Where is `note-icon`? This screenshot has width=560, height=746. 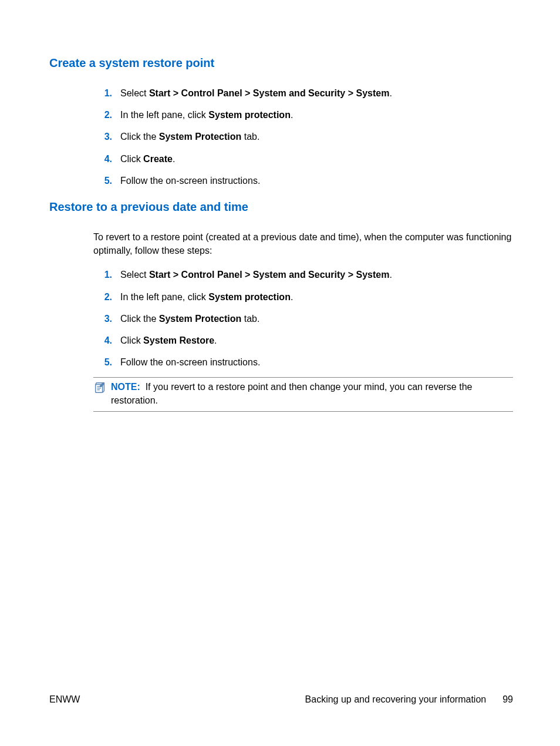 note-icon is located at coordinates (100, 389).